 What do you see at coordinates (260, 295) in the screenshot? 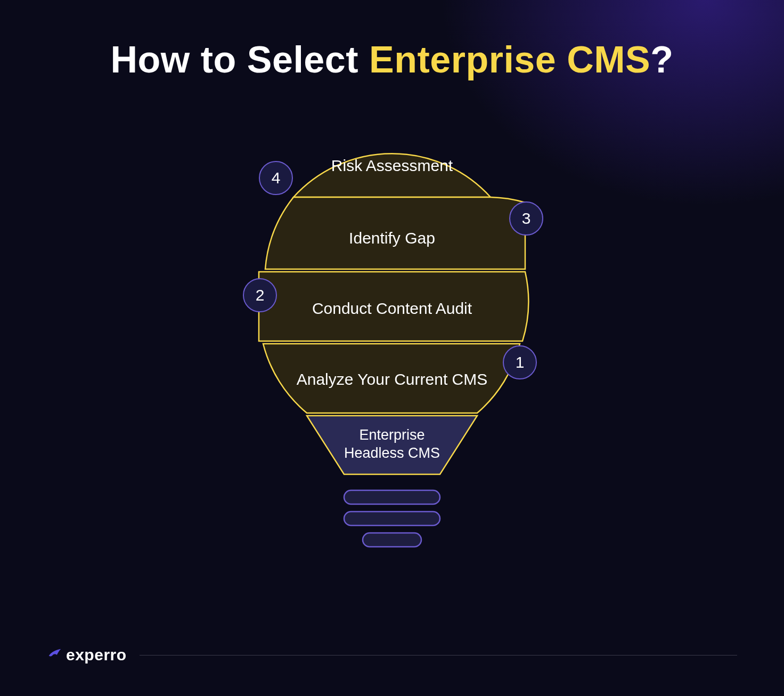
I see `step-2-number: 2` at bounding box center [260, 295].